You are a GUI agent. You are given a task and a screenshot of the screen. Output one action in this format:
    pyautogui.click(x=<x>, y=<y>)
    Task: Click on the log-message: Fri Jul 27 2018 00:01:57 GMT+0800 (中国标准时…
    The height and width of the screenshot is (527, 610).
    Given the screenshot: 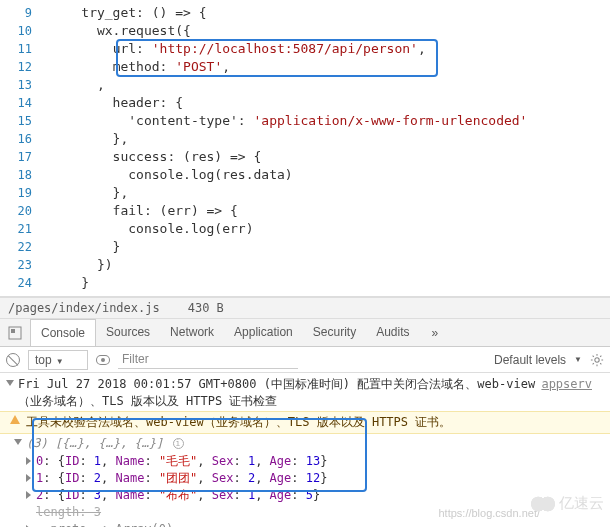 What is the action you would take?
    pyautogui.click(x=276, y=392)
    